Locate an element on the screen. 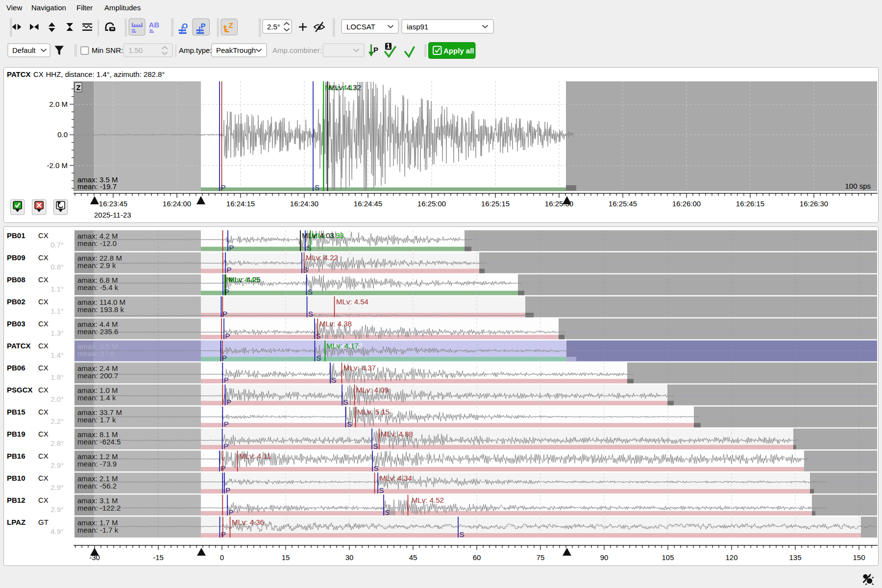 The height and width of the screenshot is (588, 882). svg-text: mean: 1.7 k is located at coordinates (97, 419).